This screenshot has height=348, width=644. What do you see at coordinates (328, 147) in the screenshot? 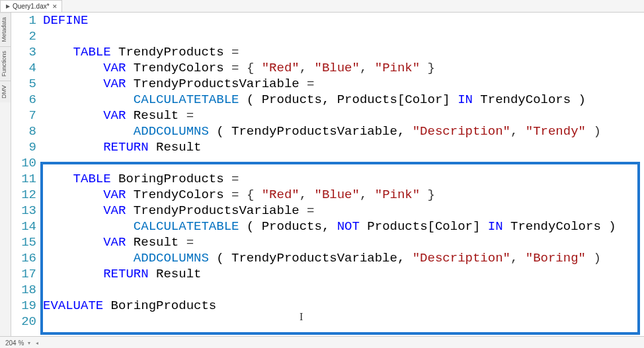
I see `code-line: 9 RETURN Result` at bounding box center [328, 147].